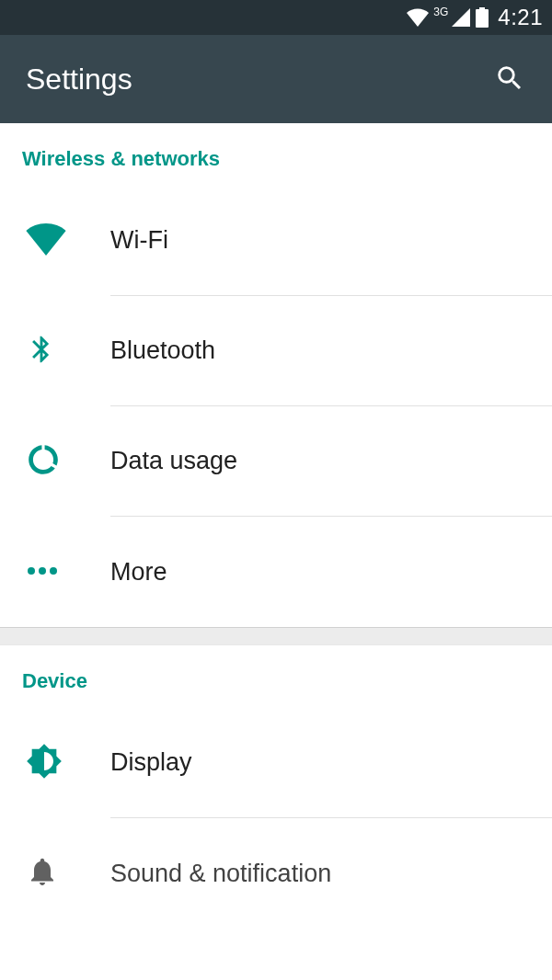  I want to click on settings-item-wifi: Wi-Fi, so click(276, 241).